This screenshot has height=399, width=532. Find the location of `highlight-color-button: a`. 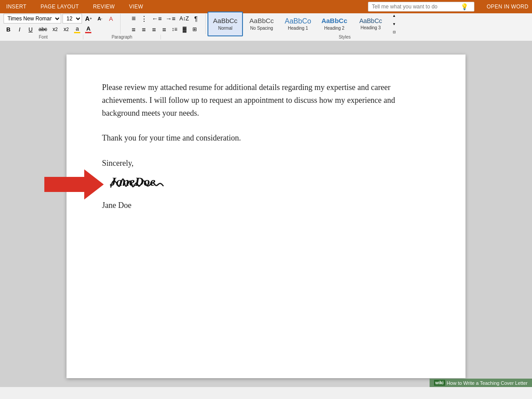

highlight-color-button: a is located at coordinates (77, 29).